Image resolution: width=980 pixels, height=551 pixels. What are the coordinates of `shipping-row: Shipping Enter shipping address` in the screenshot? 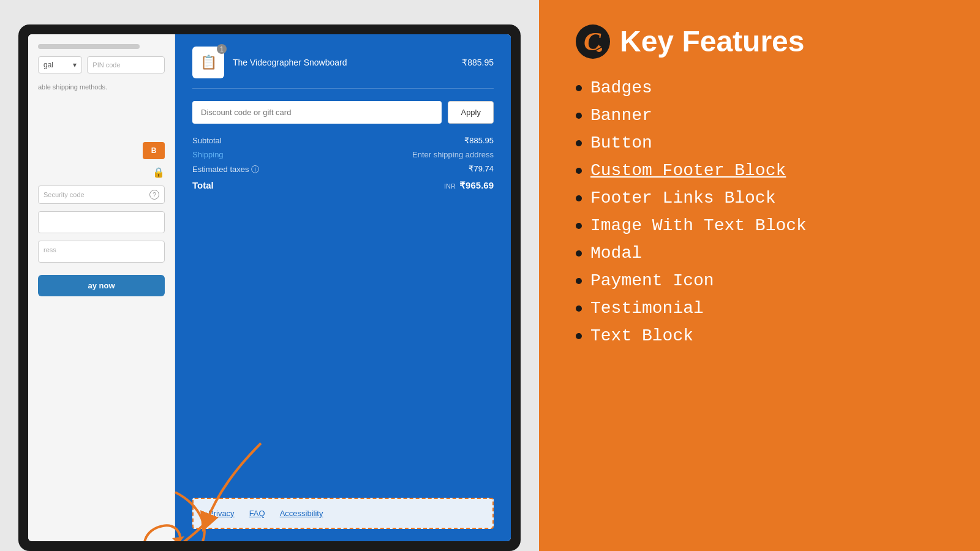 It's located at (343, 154).